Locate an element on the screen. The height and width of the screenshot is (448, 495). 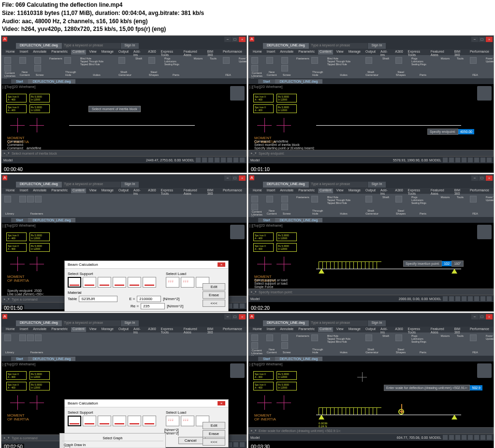
menu-item: Add-ins is located at coordinates (138, 330).